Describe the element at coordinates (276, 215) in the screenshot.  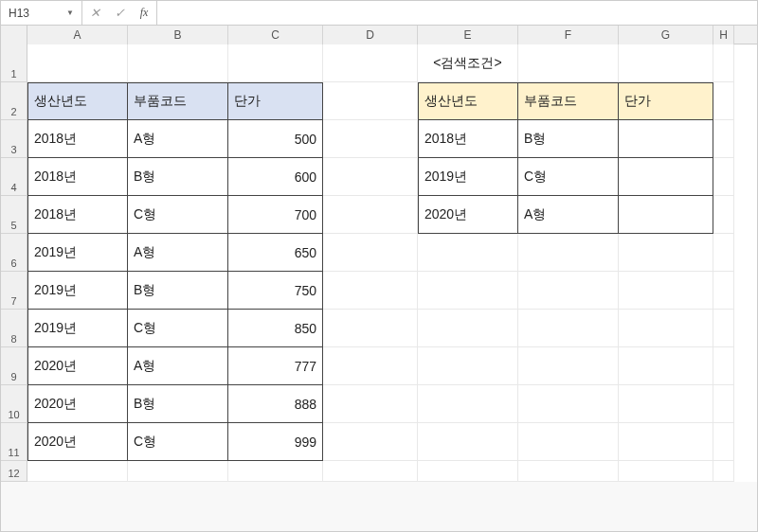
I see `cell: 700` at that location.